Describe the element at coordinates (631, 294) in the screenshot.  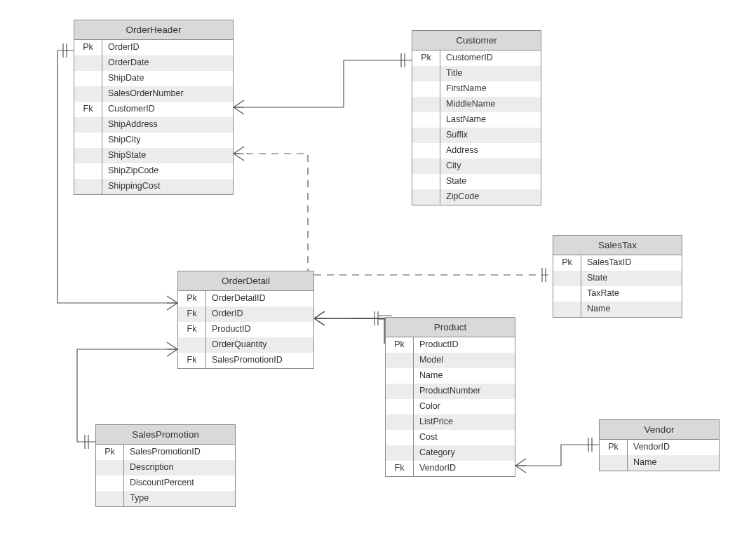
I see `attr-cell: TaxRate` at that location.